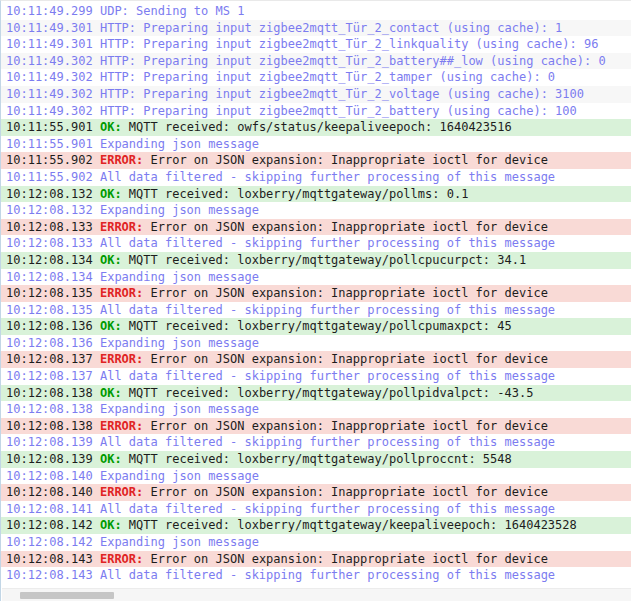 The height and width of the screenshot is (601, 631). I want to click on log-timestamp: 10:12:08.140, so click(50, 492).